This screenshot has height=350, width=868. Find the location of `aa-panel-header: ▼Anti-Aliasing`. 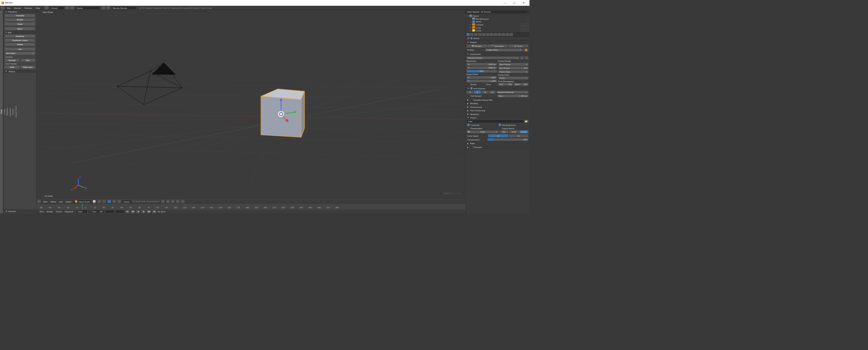

aa-panel-header: ▼Anti-Aliasing is located at coordinates (497, 89).